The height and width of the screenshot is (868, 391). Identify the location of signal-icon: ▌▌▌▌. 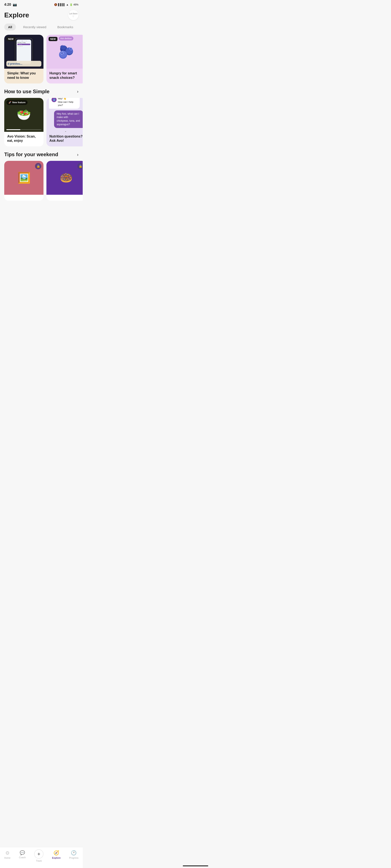
(62, 5).